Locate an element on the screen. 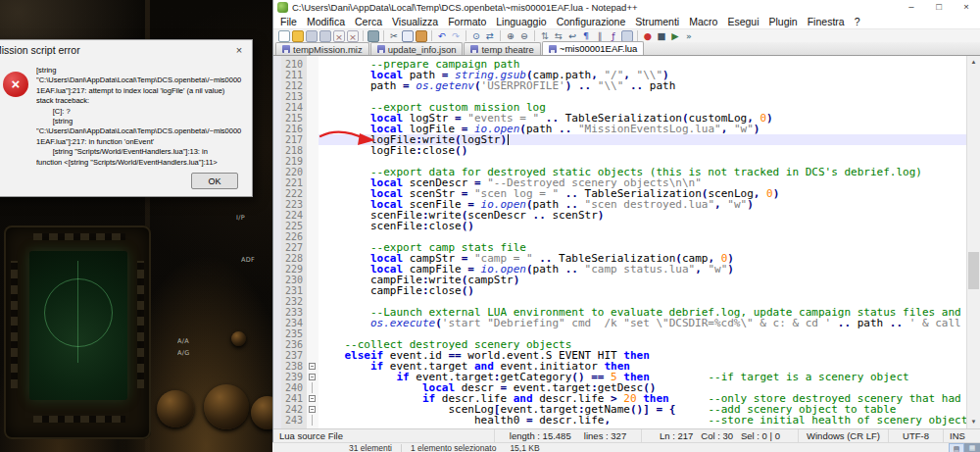 This screenshot has height=452, width=980. replace-icon: ⇄ is located at coordinates (490, 36).